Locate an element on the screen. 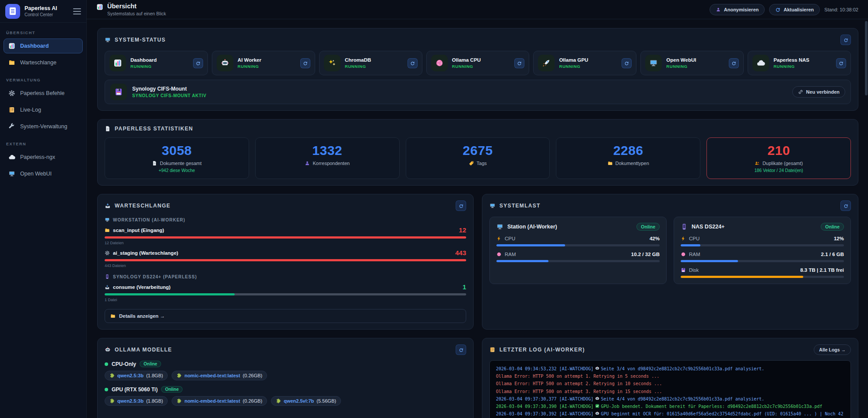  stat-value: 210 is located at coordinates (779, 151).